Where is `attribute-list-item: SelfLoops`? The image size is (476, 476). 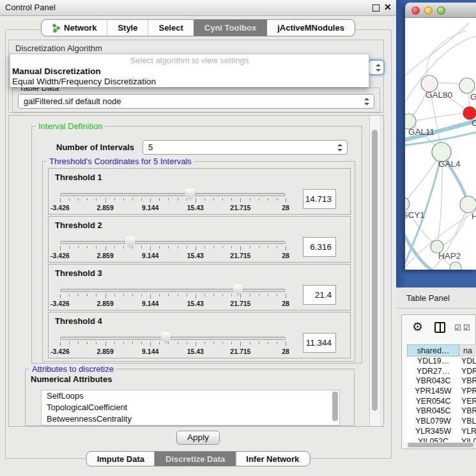 attribute-list-item: SelfLoops is located at coordinates (190, 396).